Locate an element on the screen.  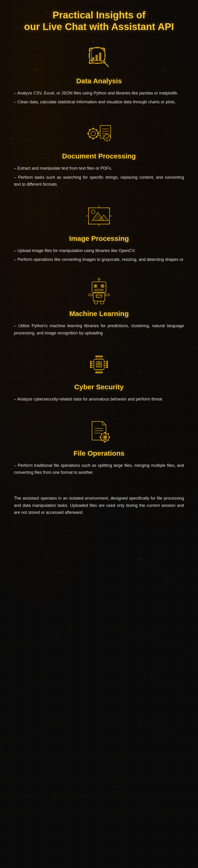
document-processing-icon-container is located at coordinates (99, 133).